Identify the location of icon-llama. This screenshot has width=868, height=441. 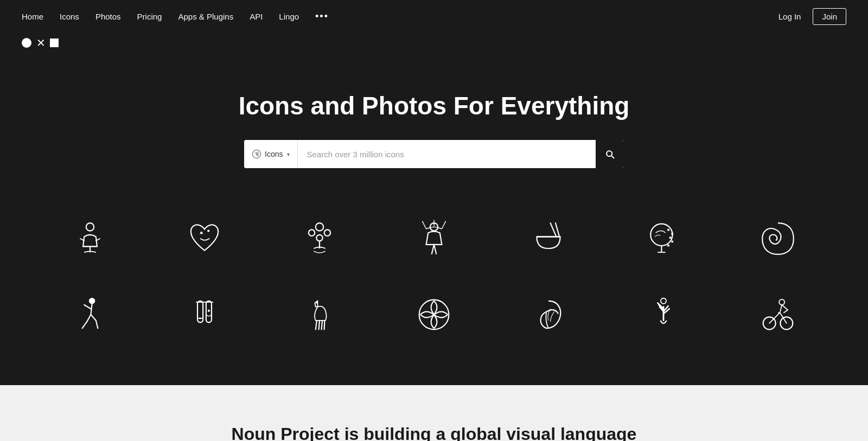
(320, 315).